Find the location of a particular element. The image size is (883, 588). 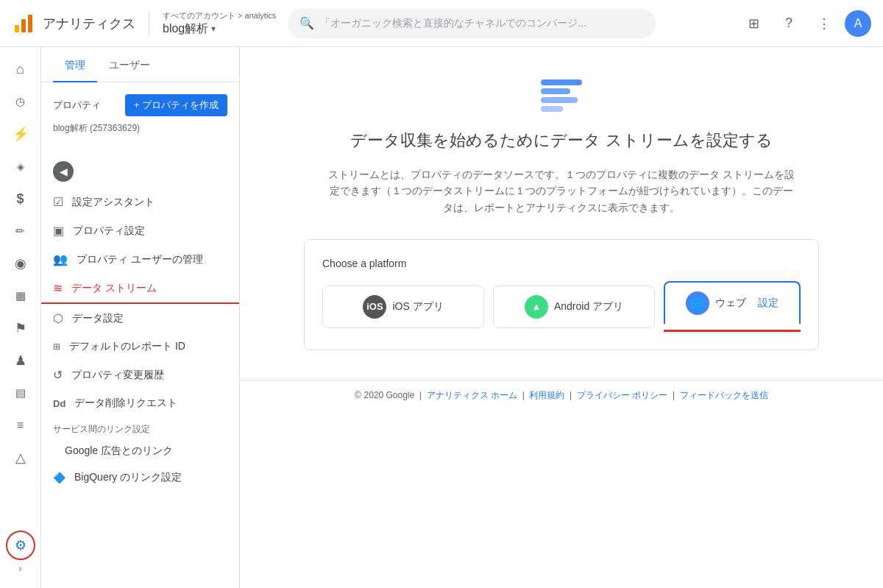

avatar: A is located at coordinates (858, 24).